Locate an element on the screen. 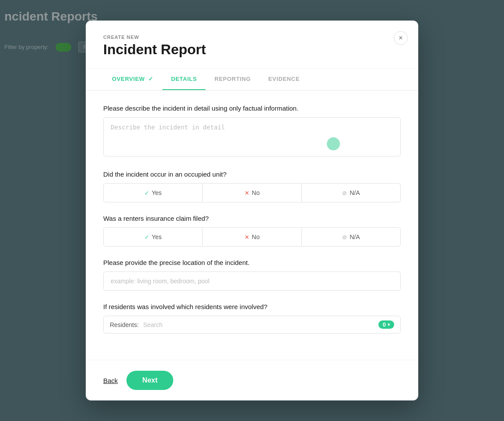 Image resolution: width=504 pixels, height=421 pixels. back-button: Back is located at coordinates (110, 380).